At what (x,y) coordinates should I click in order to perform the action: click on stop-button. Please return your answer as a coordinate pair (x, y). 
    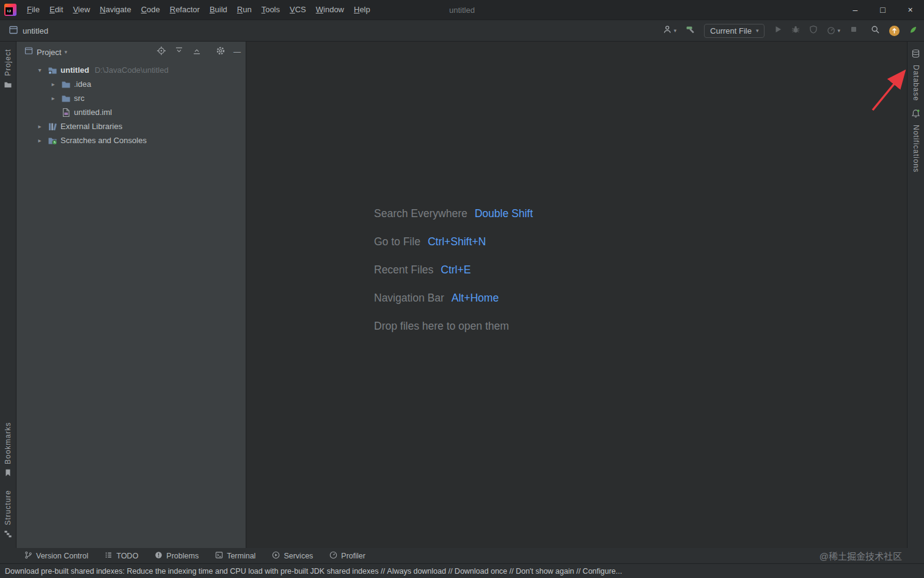
    Looking at the image, I should click on (854, 31).